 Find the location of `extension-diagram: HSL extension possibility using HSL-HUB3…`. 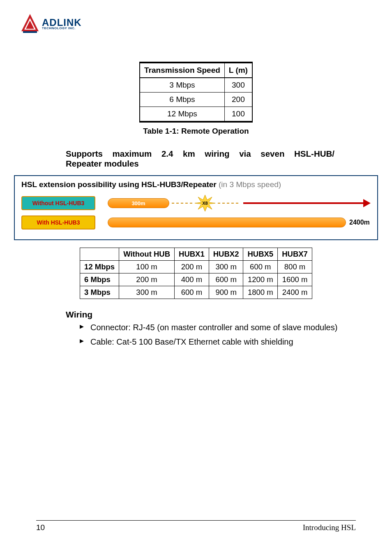

extension-diagram: HSL extension possibility using HSL-HUB3… is located at coordinates (196, 208).